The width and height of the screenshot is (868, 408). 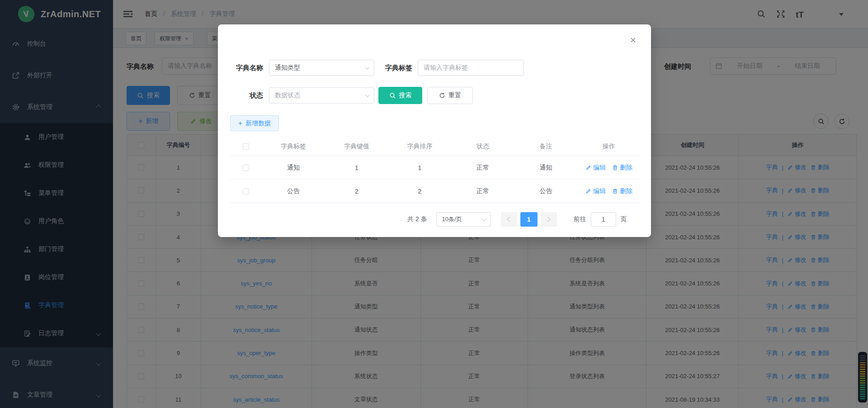 I want to click on dialog-status-select: 数据状态, so click(x=322, y=95).